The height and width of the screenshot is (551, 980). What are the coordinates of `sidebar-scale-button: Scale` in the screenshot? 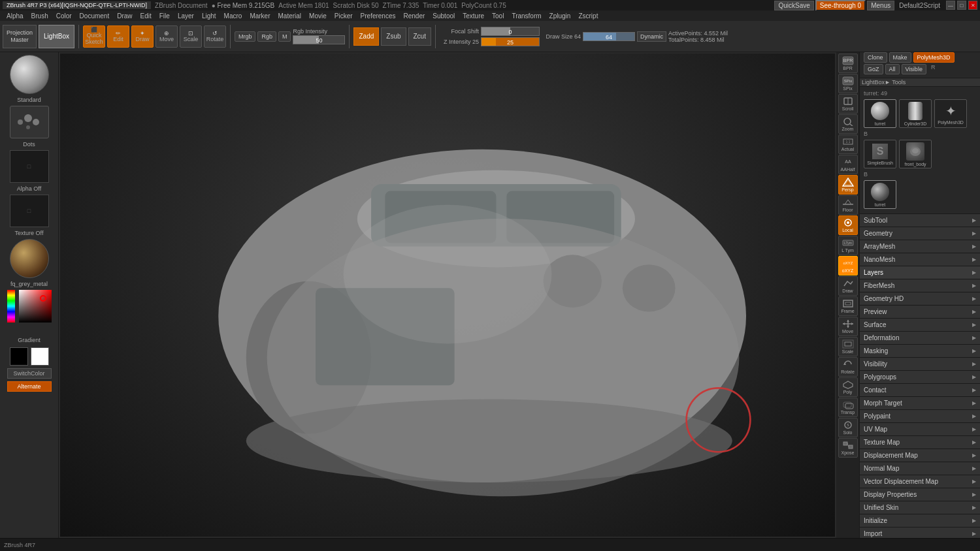 It's located at (848, 347).